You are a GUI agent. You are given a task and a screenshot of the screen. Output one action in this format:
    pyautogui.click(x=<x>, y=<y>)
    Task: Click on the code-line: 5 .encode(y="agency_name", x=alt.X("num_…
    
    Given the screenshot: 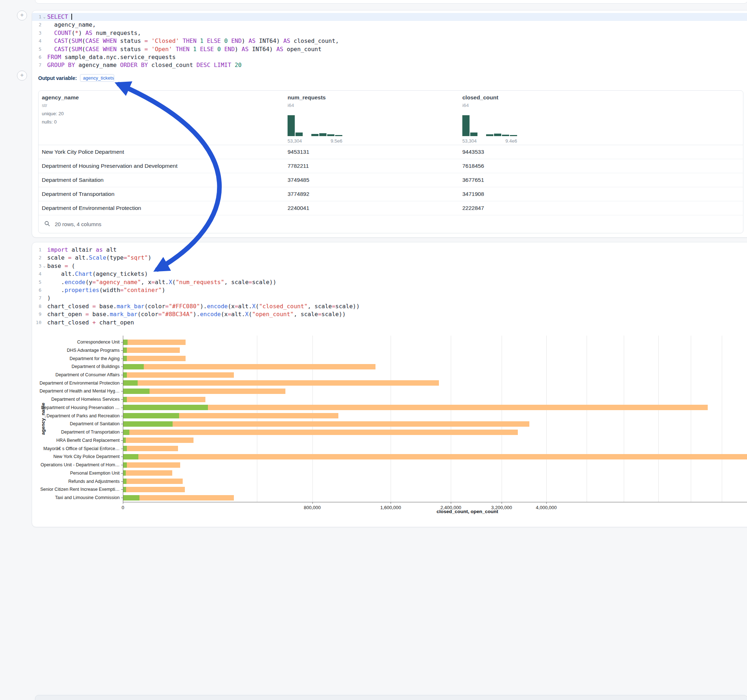 What is the action you would take?
    pyautogui.click(x=389, y=282)
    